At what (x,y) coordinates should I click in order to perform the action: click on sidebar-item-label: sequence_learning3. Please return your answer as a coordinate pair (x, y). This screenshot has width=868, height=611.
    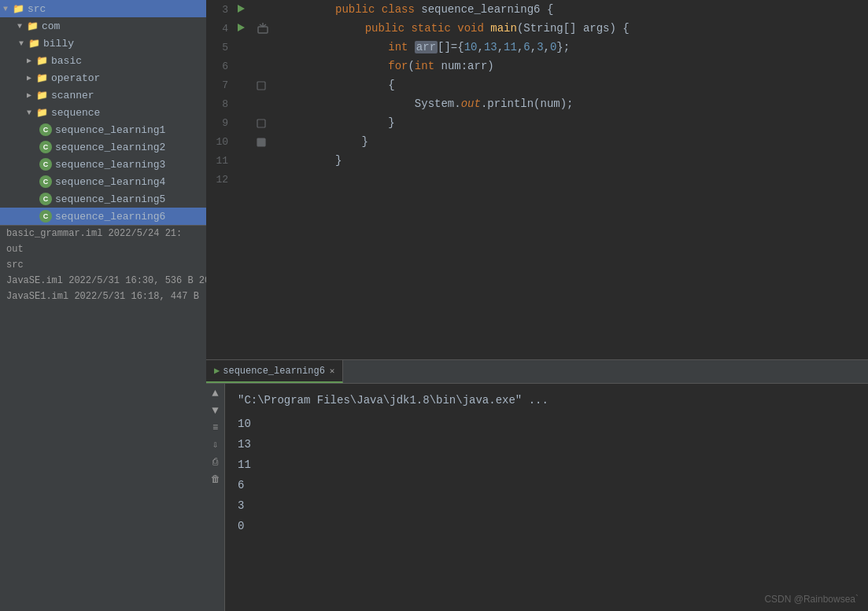
    Looking at the image, I should click on (110, 165).